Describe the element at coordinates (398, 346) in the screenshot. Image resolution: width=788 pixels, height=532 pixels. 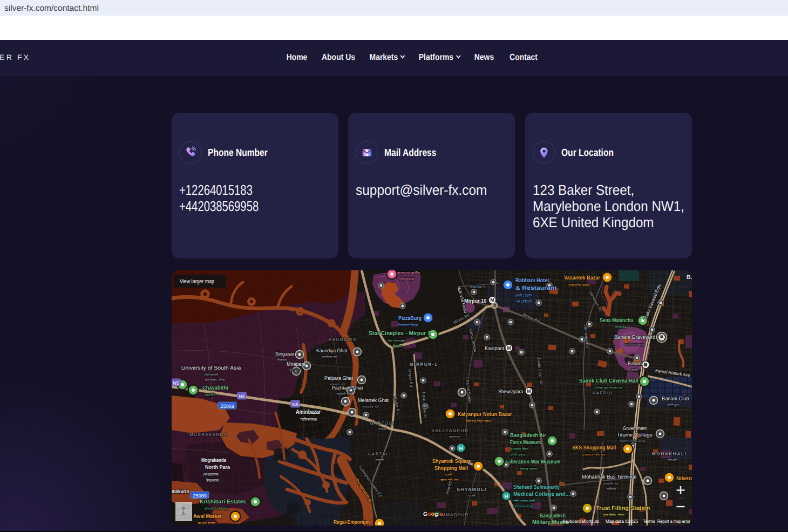
I see `svg-text: মিরপুর ১` at that location.